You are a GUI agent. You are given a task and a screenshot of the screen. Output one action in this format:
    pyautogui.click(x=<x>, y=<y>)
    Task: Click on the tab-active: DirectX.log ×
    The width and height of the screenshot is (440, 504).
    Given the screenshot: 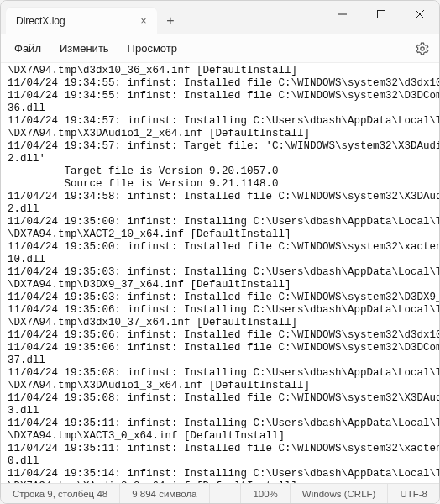 What is the action you would take?
    pyautogui.click(x=81, y=21)
    